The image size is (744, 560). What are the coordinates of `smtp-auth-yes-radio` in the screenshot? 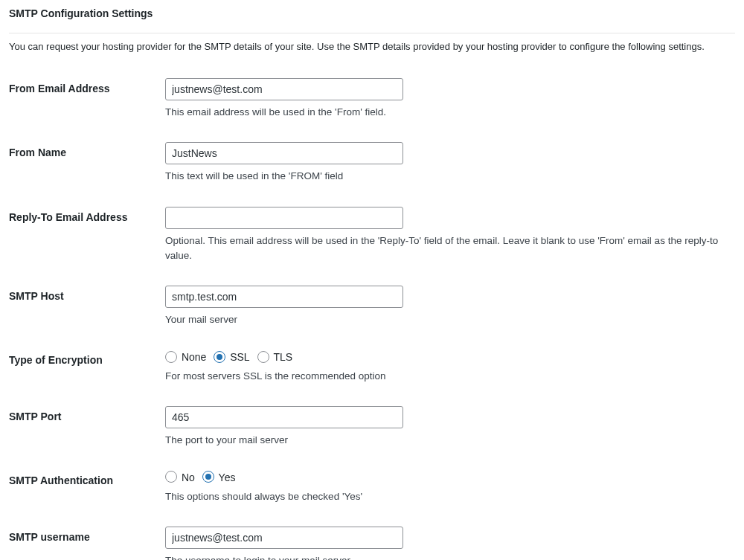 It's located at (208, 477).